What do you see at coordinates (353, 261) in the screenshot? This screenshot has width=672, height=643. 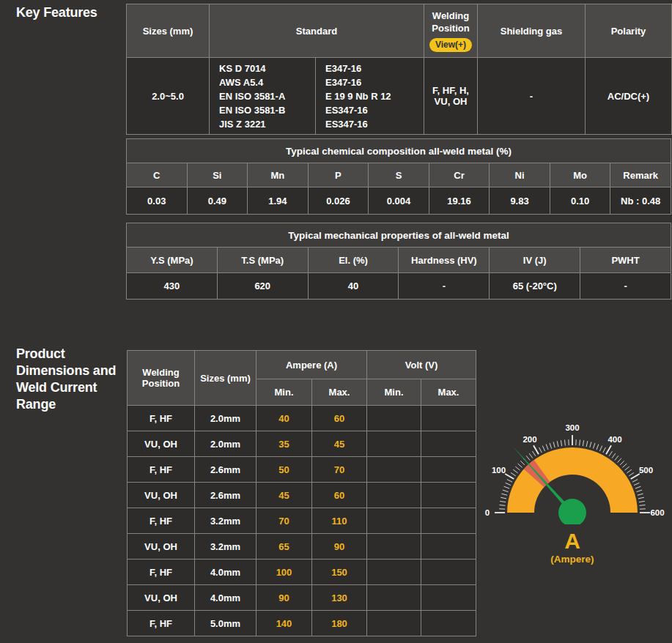 I see `mech-header: El. (%)` at bounding box center [353, 261].